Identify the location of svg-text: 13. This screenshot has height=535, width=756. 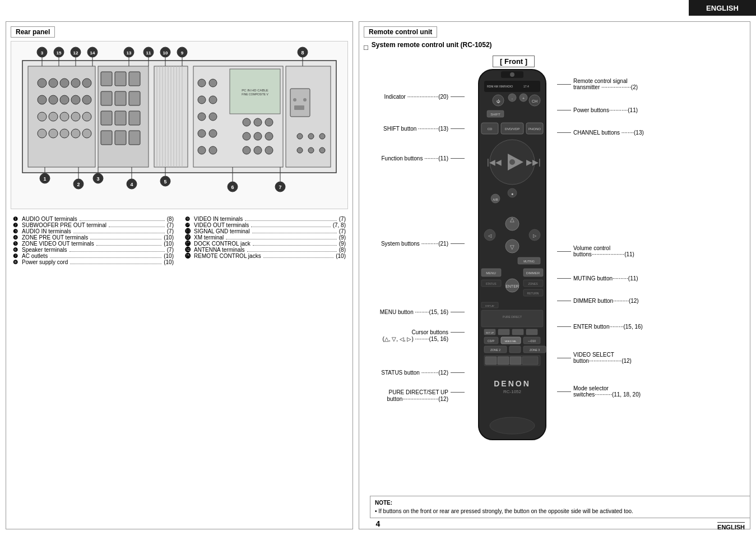
(129, 53).